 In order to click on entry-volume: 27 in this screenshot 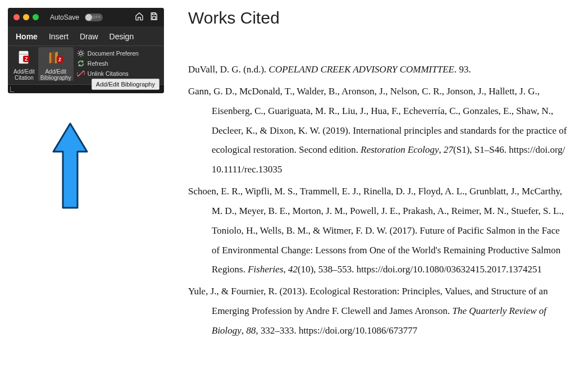, I will do `click(448, 149)`.